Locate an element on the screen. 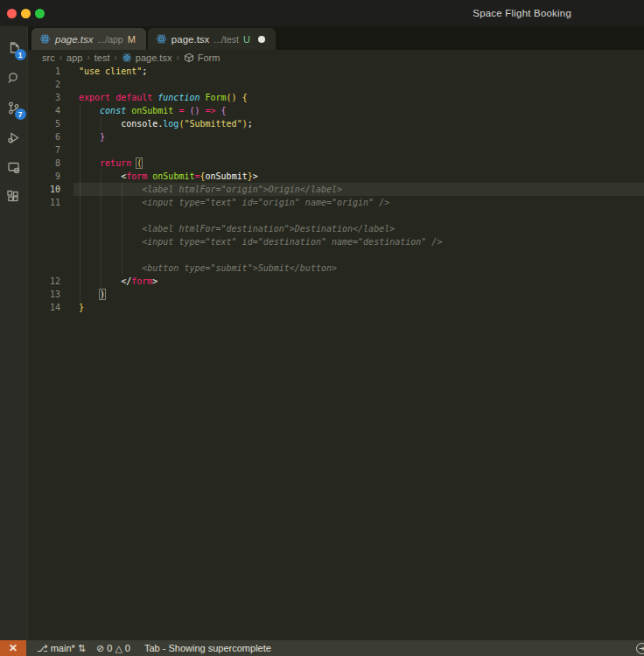 This screenshot has width=644, height=656. breadcrumb-item-app: app is located at coordinates (74, 58).